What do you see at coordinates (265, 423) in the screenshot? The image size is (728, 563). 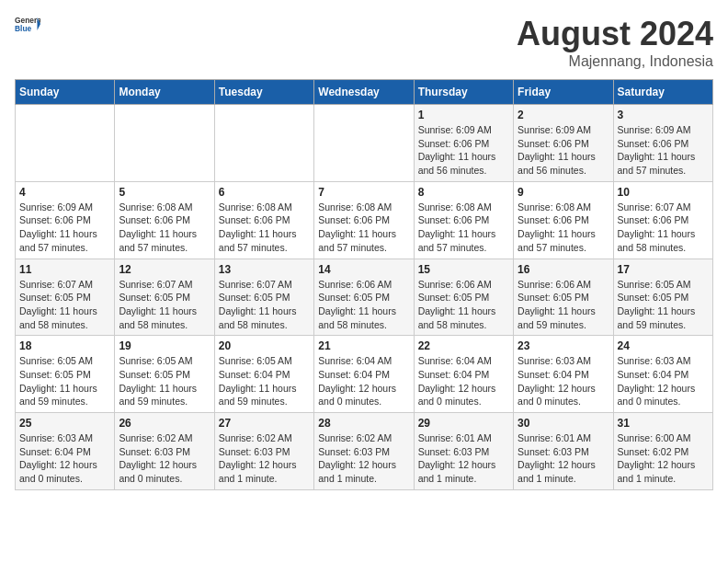 I see `day-number: 27` at bounding box center [265, 423].